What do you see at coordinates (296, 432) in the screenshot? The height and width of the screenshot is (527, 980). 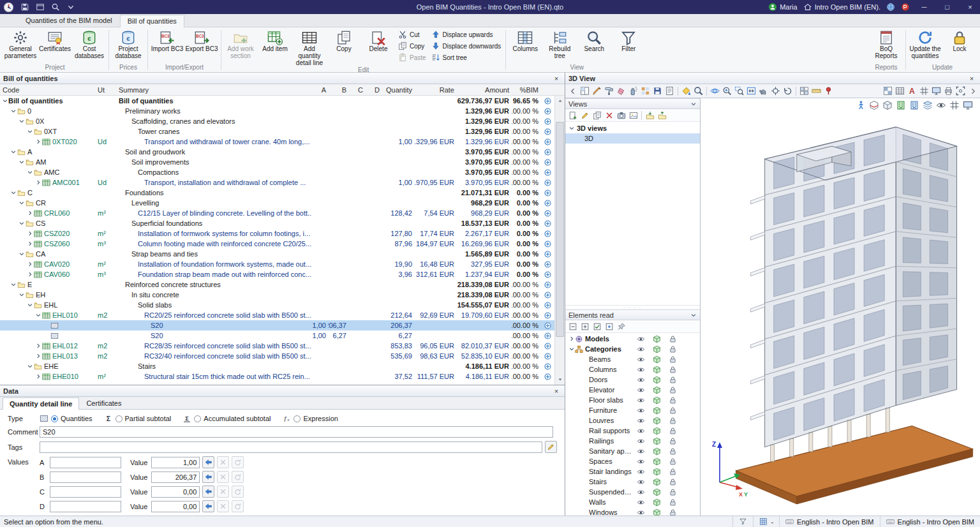 I see `comment-input: S20` at bounding box center [296, 432].